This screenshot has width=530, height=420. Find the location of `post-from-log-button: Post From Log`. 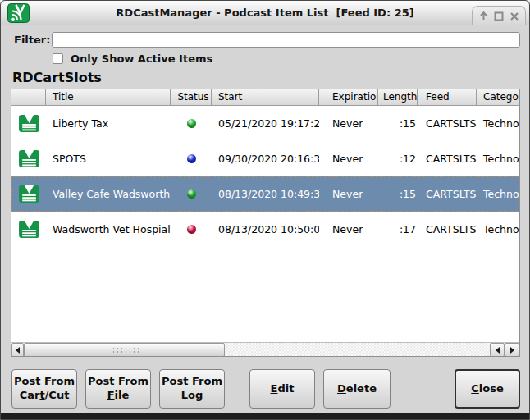

post-from-log-button: Post From Log is located at coordinates (192, 389).